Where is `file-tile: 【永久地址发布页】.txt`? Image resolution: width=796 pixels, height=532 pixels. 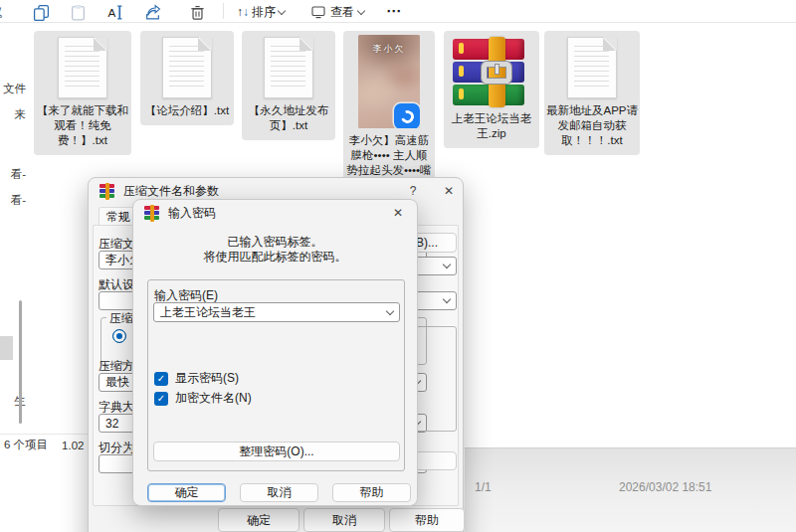
file-tile: 【永久地址发布页】.txt is located at coordinates (289, 86).